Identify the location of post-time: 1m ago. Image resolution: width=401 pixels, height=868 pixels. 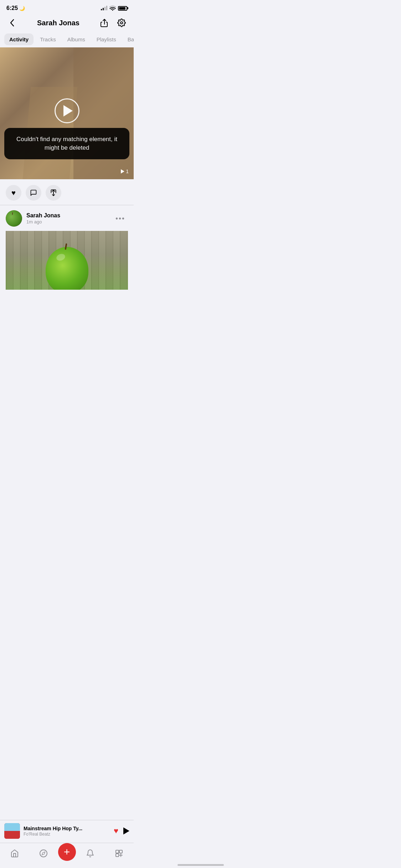
(43, 222).